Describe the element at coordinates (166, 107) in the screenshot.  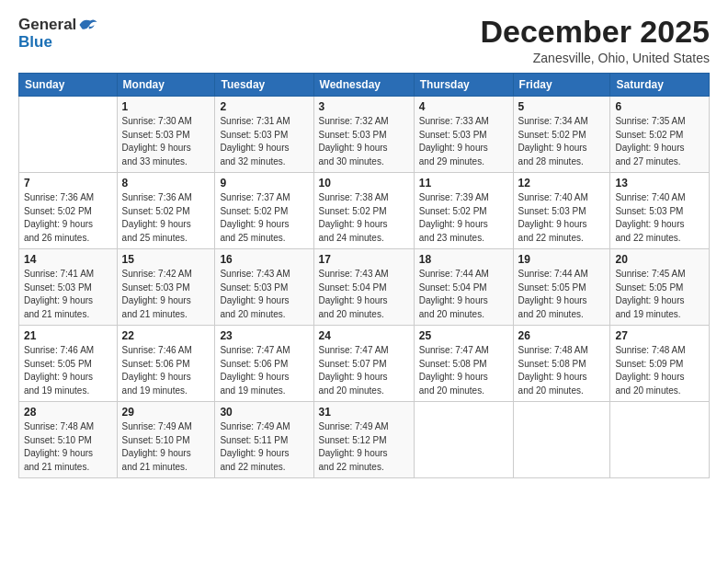
I see `day-number: 1` at that location.